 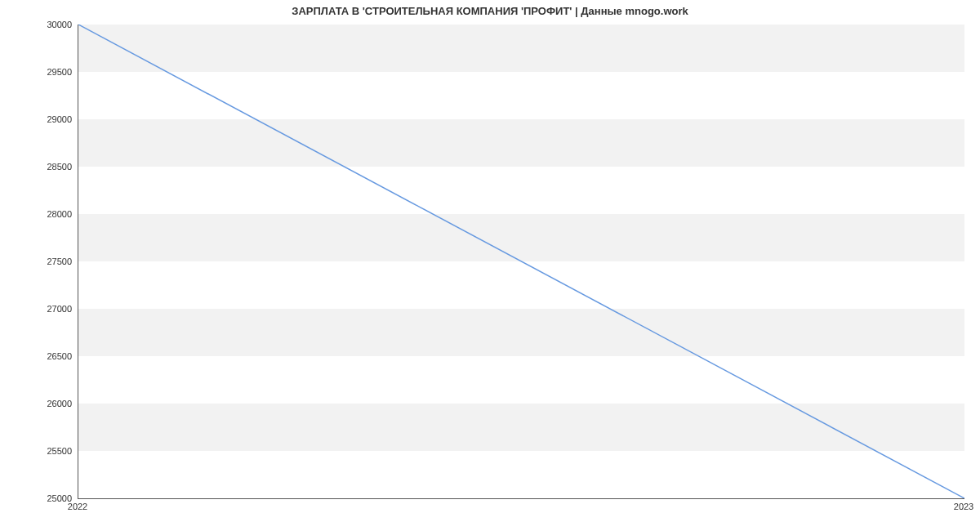 I want to click on y-tick-label: 27500, so click(x=36, y=261).